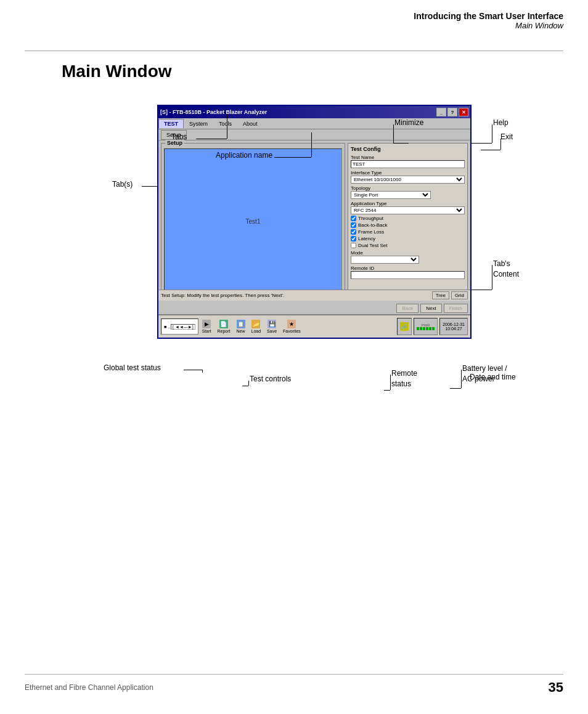  I want to click on new-button: 📋 New, so click(241, 327).